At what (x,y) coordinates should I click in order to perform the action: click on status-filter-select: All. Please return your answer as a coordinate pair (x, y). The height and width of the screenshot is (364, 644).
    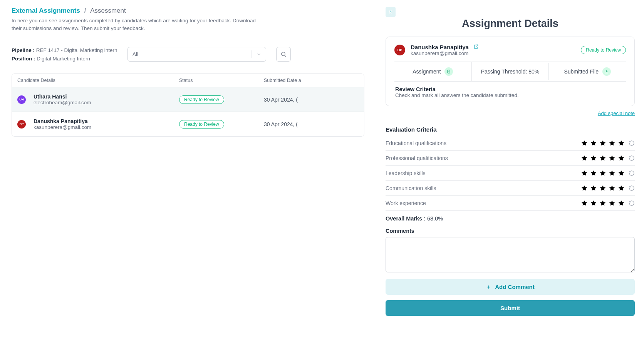
    Looking at the image, I should click on (197, 54).